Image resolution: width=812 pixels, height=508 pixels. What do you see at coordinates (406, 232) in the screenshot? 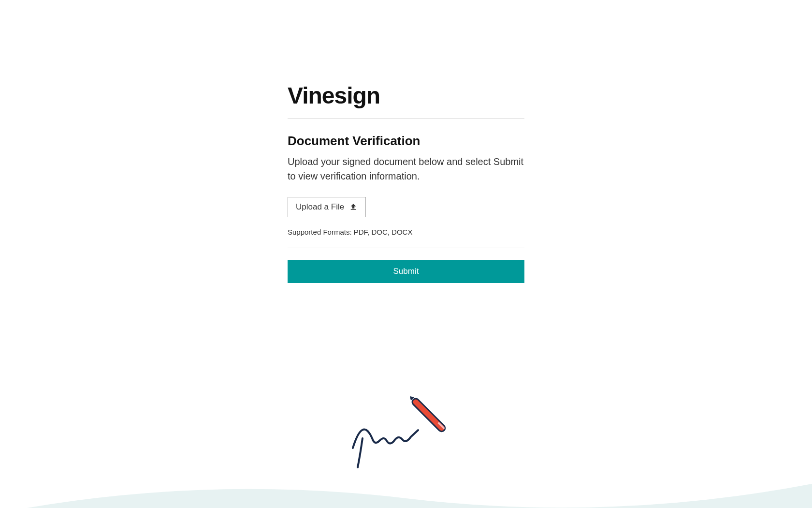
I see `supported-formats-text: Supported Formats: PDF, DOC, DOCX` at bounding box center [406, 232].